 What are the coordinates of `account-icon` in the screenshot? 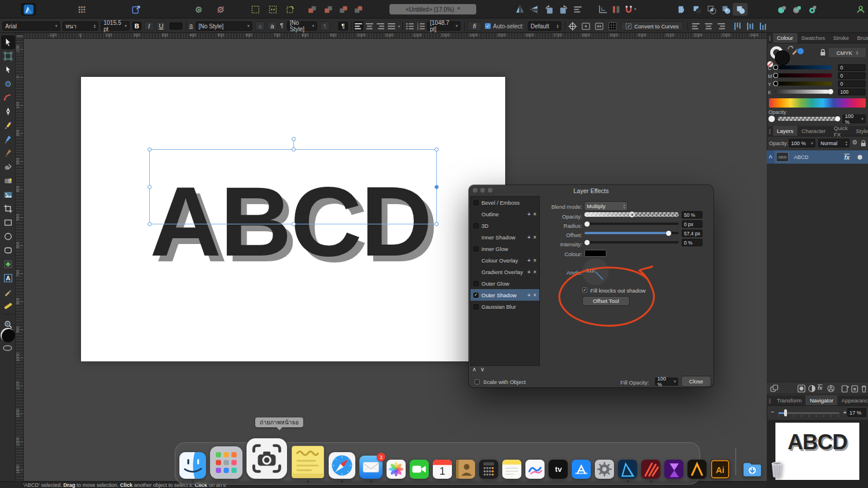 It's located at (860, 9).